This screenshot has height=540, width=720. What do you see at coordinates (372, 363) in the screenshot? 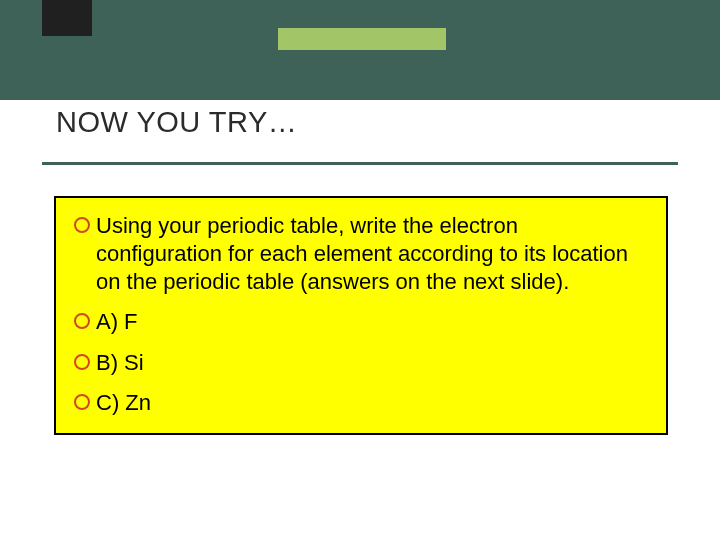
I see `option-b-text: B) Si` at bounding box center [372, 363].